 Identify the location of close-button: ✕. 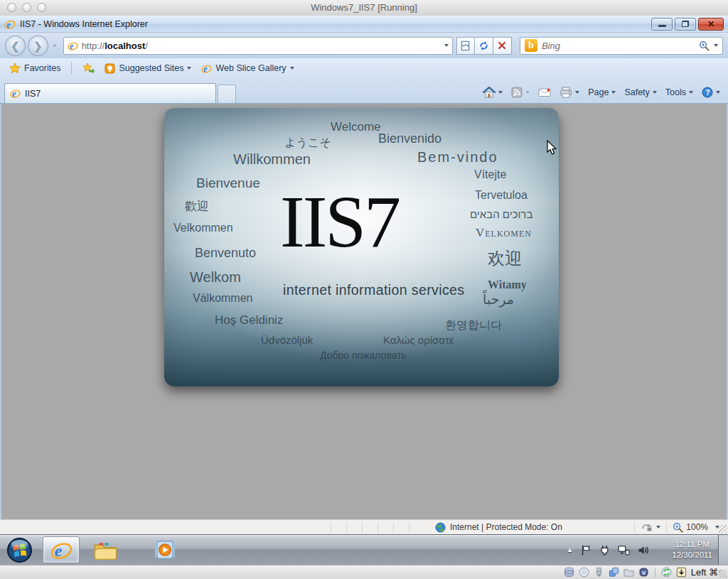
(711, 24).